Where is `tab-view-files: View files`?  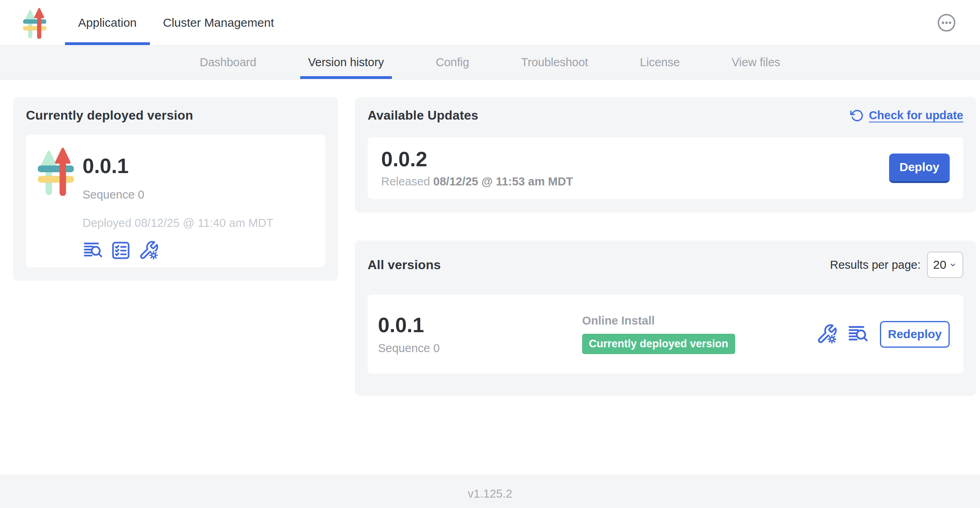
tab-view-files: View files is located at coordinates (756, 62).